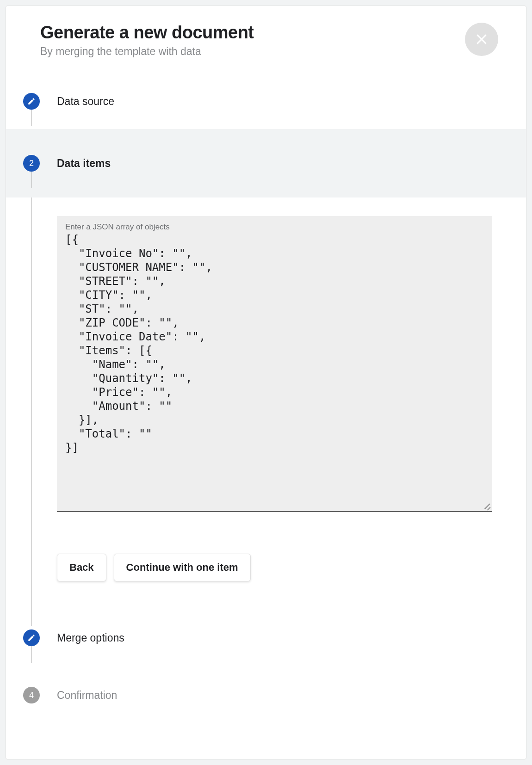 The image size is (532, 765). Describe the element at coordinates (182, 568) in the screenshot. I see `continue-button: Continue with one item` at that location.